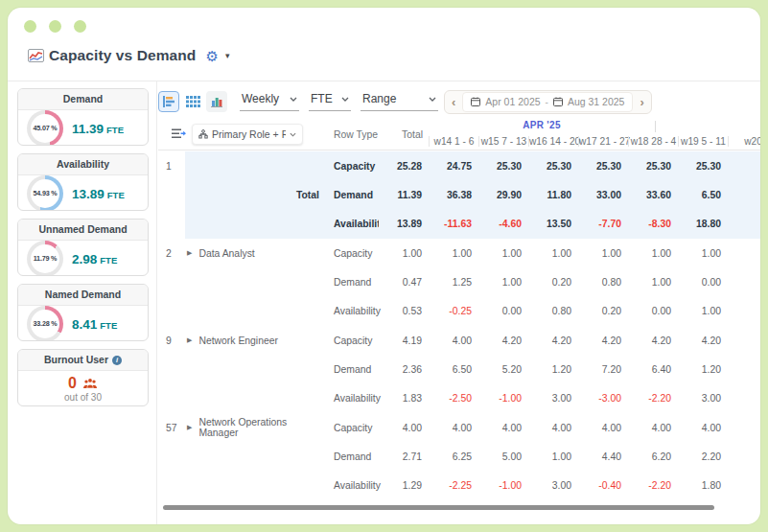 This screenshot has width=768, height=532. What do you see at coordinates (404, 399) in the screenshot?
I see `value-cell: 1.83` at bounding box center [404, 399].